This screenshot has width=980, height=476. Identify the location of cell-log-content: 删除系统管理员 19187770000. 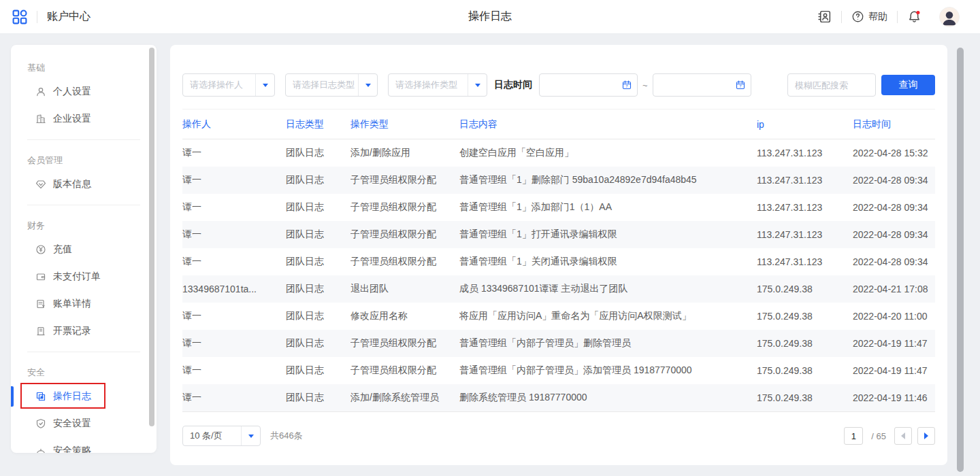
(608, 398).